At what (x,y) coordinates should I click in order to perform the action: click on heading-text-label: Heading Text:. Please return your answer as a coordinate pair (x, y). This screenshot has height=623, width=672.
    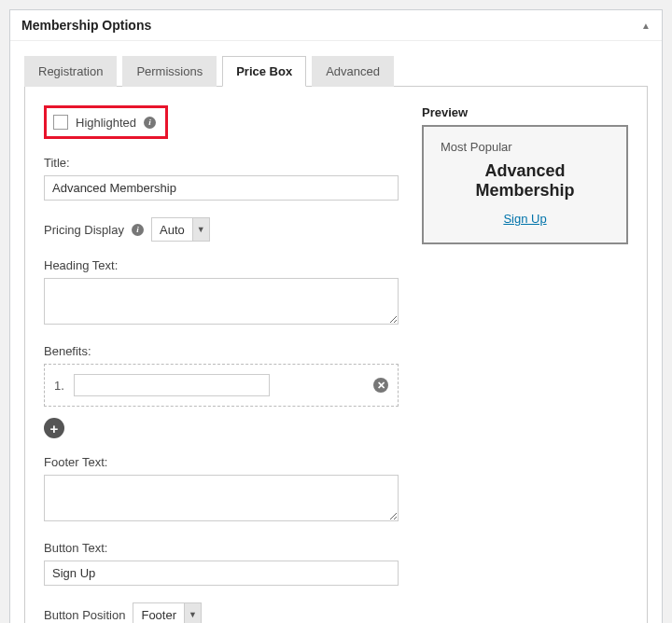
    Looking at the image, I should click on (221, 265).